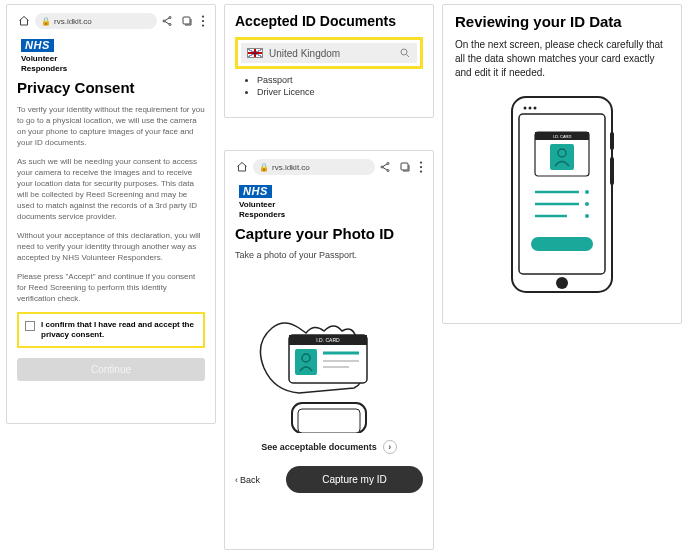 Image resolution: width=690 pixels, height=558 pixels. What do you see at coordinates (111, 126) in the screenshot?
I see `privacy-para-1: To verify your identity without the requ…` at bounding box center [111, 126].